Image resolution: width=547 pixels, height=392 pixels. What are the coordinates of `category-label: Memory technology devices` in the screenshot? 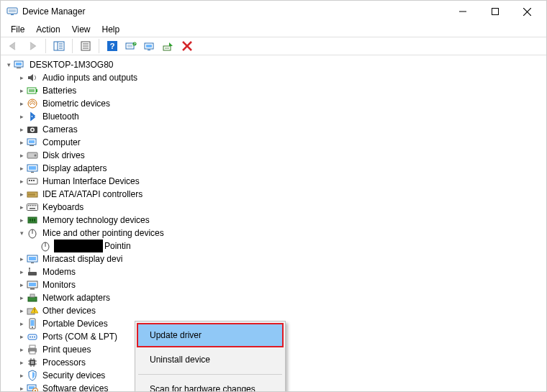 It's located at (96, 220).